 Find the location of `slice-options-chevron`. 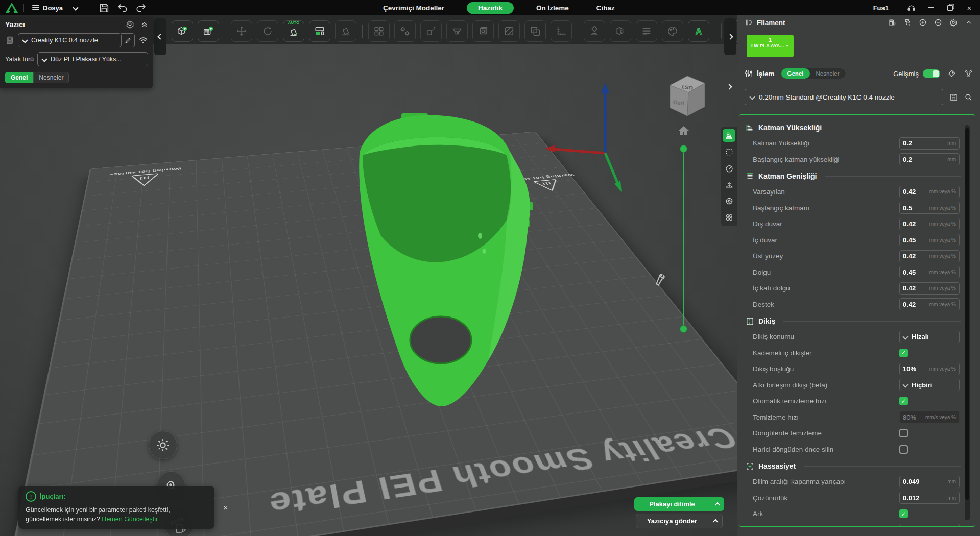

slice-options-chevron is located at coordinates (717, 504).